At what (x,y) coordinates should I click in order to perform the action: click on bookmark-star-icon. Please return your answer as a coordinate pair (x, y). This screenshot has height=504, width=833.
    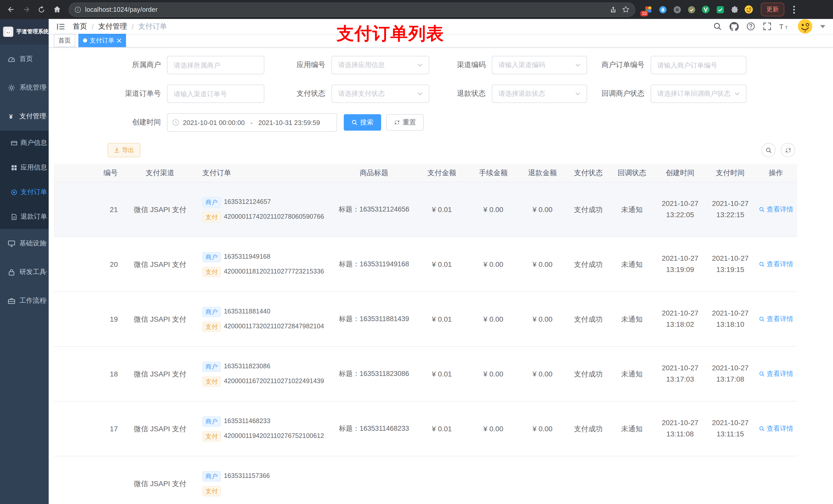
    Looking at the image, I should click on (626, 9).